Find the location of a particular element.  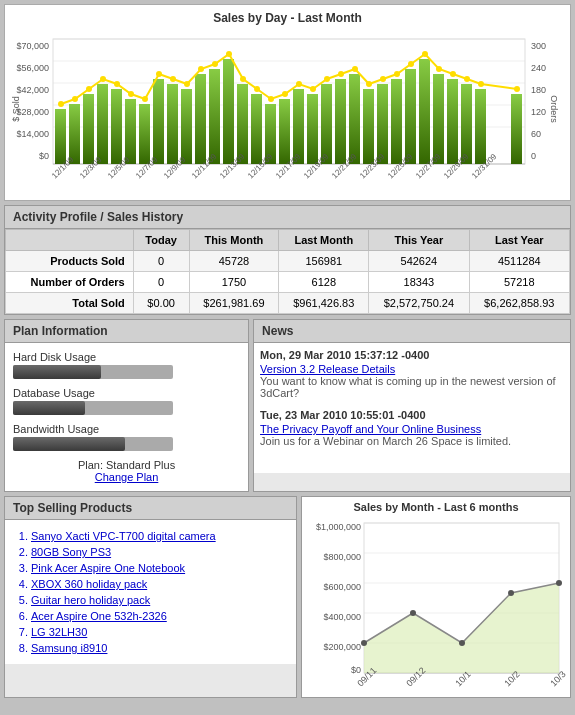

news-header: News is located at coordinates (412, 332).